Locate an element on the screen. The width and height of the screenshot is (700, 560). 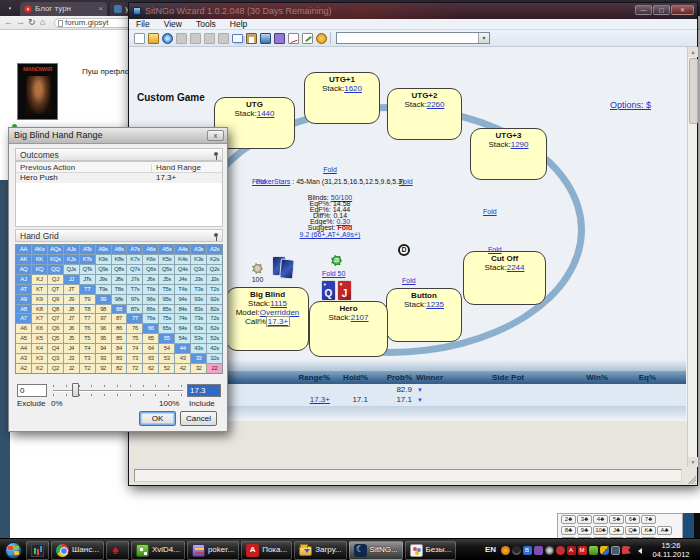
hand-cell-53: 53 is located at coordinates (166, 358).